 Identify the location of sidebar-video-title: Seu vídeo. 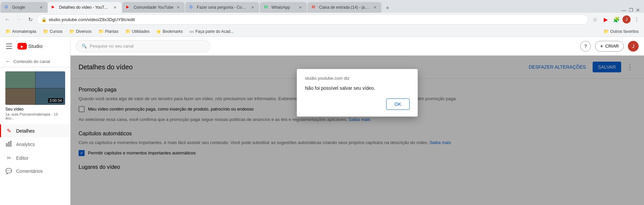
(35, 109).